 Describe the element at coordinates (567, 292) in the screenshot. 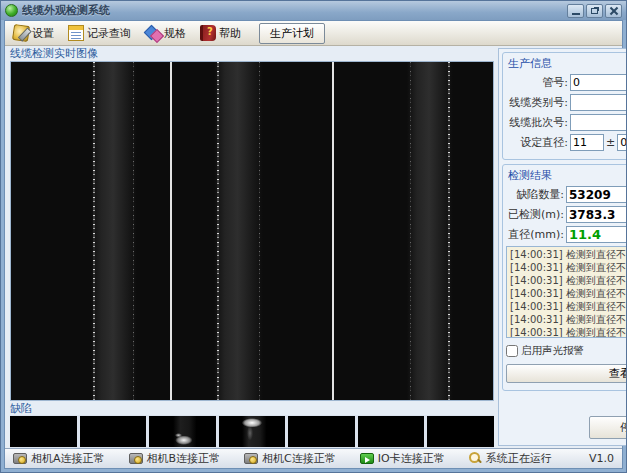

I see `detection-log-list: [14:00:31] 检测到直径不合格 [14:00:31] 检测到直径不合格 …` at that location.